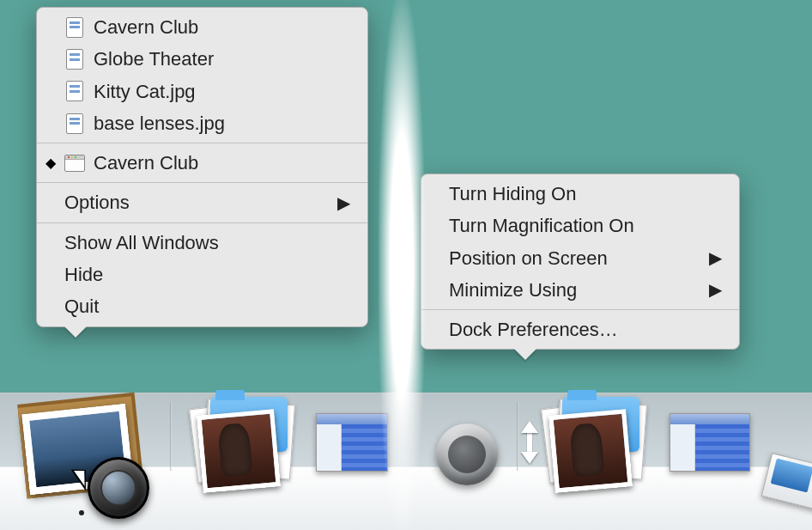  What do you see at coordinates (575, 290) in the screenshot?
I see `menu-item-label: Minimize Using` at bounding box center [575, 290].